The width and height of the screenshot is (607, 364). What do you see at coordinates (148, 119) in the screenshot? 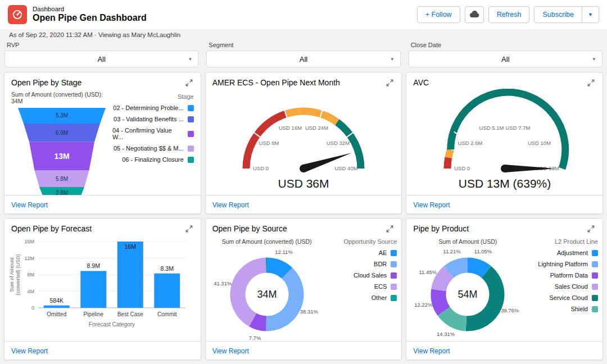
I see `legend-label: 03 - Validating Benefits ...` at bounding box center [148, 119].